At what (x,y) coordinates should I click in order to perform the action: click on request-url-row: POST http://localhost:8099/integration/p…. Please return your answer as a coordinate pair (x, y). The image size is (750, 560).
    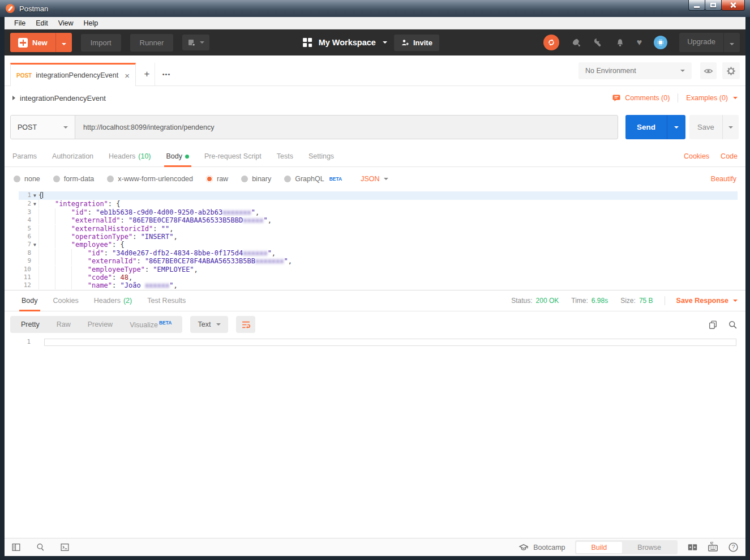
    Looking at the image, I should click on (375, 127).